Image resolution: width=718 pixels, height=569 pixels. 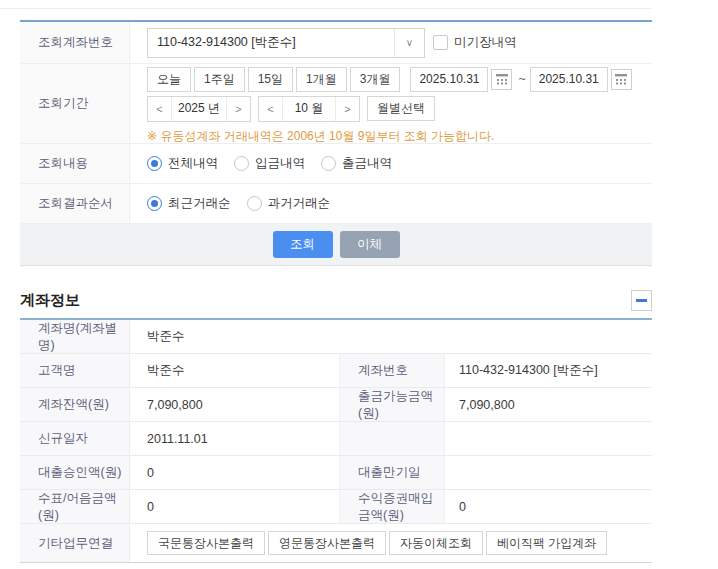 I want to click on table-row: 대출승인액(원) 0 대출만기일, so click(x=336, y=473).